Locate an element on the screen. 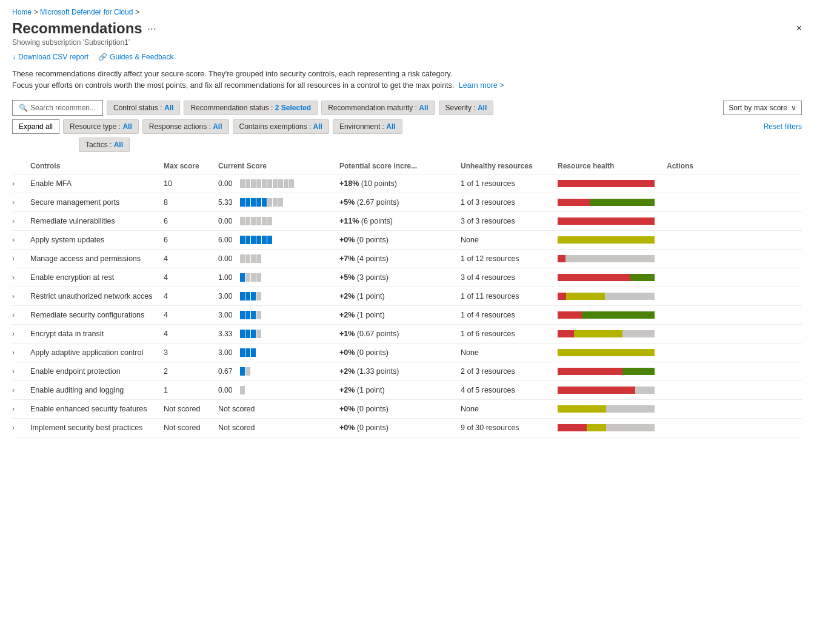 The width and height of the screenshot is (814, 644). table-row: ›Encrypt data in transit43.33+1% (0.67 p… is located at coordinates (407, 334).